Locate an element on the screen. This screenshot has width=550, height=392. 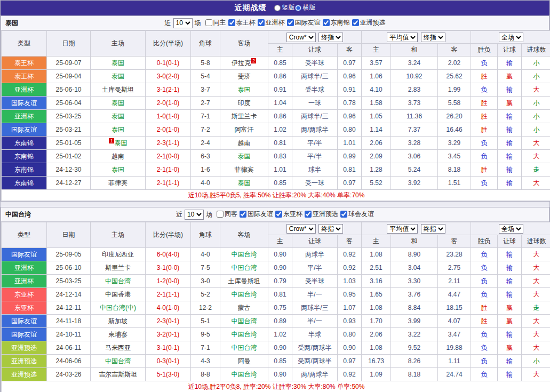
handicap-away-odds: 0.97 is located at coordinates (350, 362).